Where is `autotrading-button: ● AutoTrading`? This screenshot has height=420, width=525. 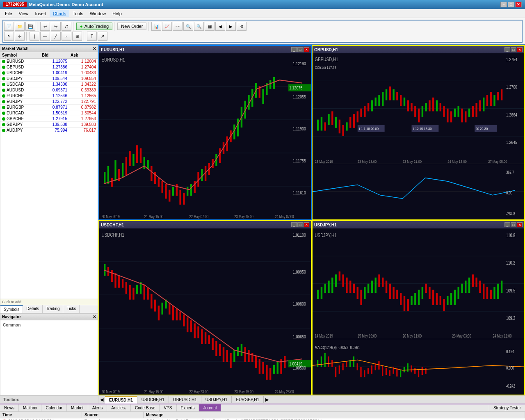
autotrading-button: ● AutoTrading is located at coordinates (94, 26).